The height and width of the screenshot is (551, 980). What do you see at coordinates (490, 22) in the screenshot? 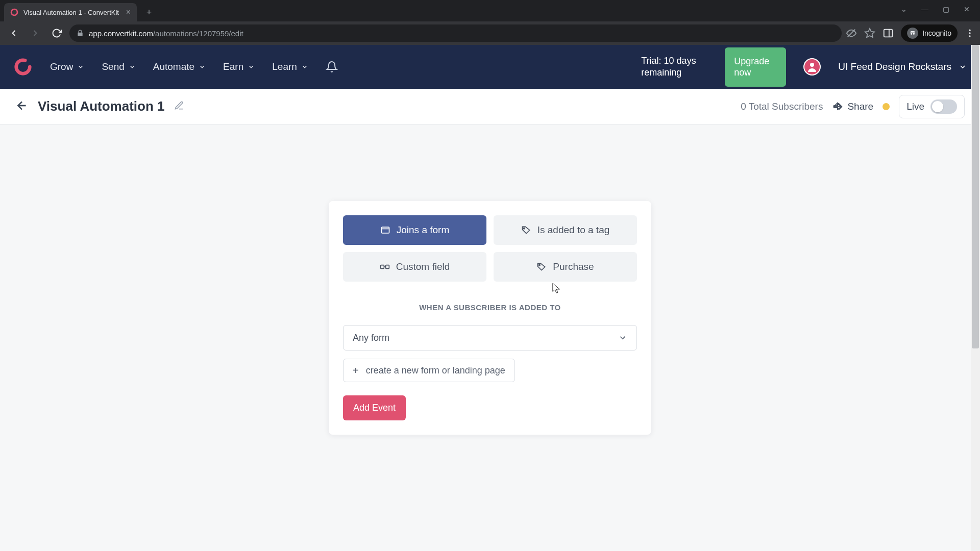
I see `browser-chrome: Visual Automation 1 - ConvertKit × + ⌄ ―…` at bounding box center [490, 22].